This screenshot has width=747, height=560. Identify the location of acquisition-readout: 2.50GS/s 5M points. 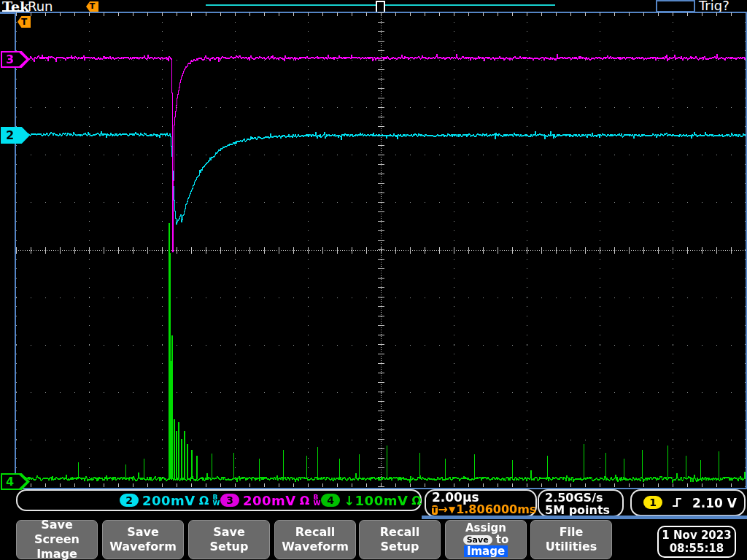
(581, 503).